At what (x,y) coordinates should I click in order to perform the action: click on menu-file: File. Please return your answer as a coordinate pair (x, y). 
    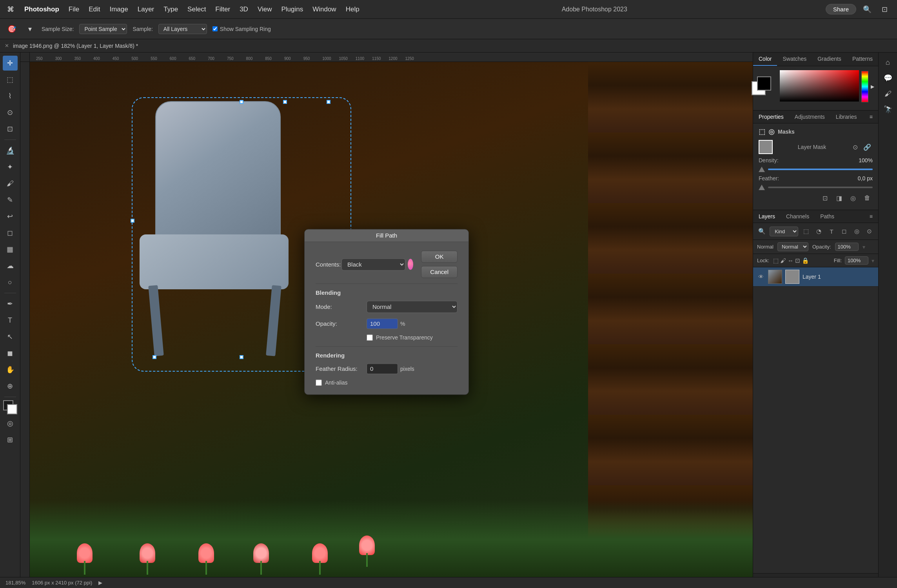
    Looking at the image, I should click on (74, 9).